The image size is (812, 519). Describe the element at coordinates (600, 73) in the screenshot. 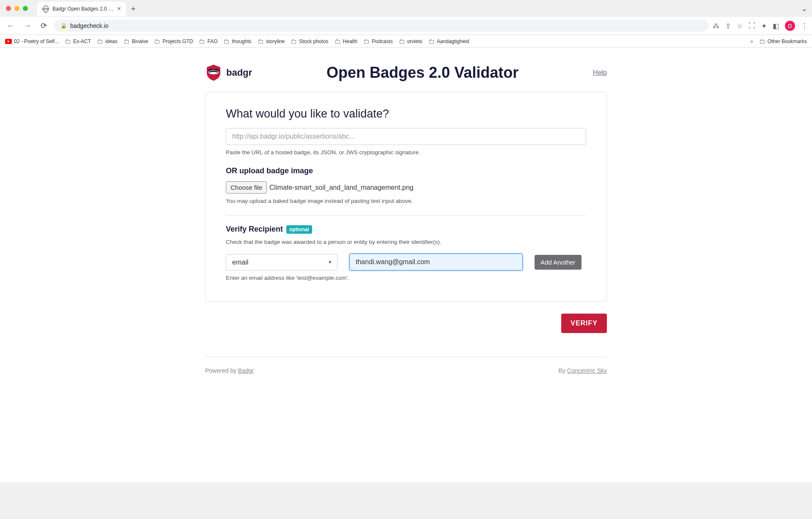

I see `help-link: Help` at that location.